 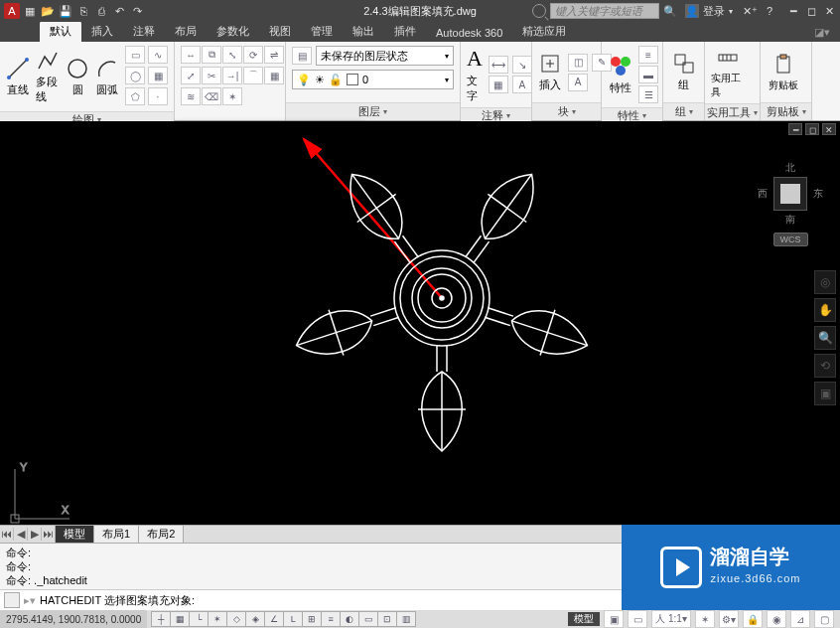 I want to click on sb-qp-icon: ▭, so click(x=368, y=619).